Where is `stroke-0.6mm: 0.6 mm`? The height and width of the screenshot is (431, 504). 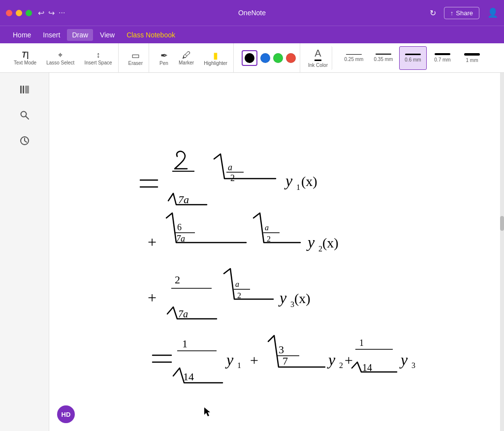
stroke-0.6mm: 0.6 mm is located at coordinates (413, 58).